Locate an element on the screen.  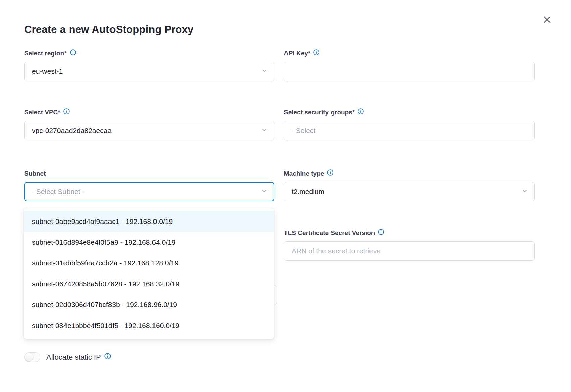
subnet-select: - Select Subnet - is located at coordinates (149, 192).